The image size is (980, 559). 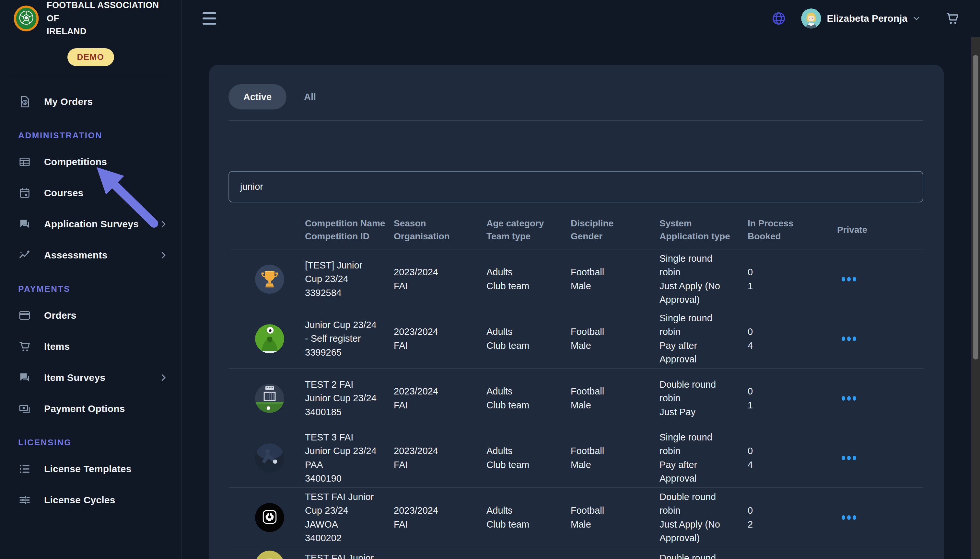 What do you see at coordinates (697, 391) in the screenshot?
I see `system-value: Double round robin` at bounding box center [697, 391].